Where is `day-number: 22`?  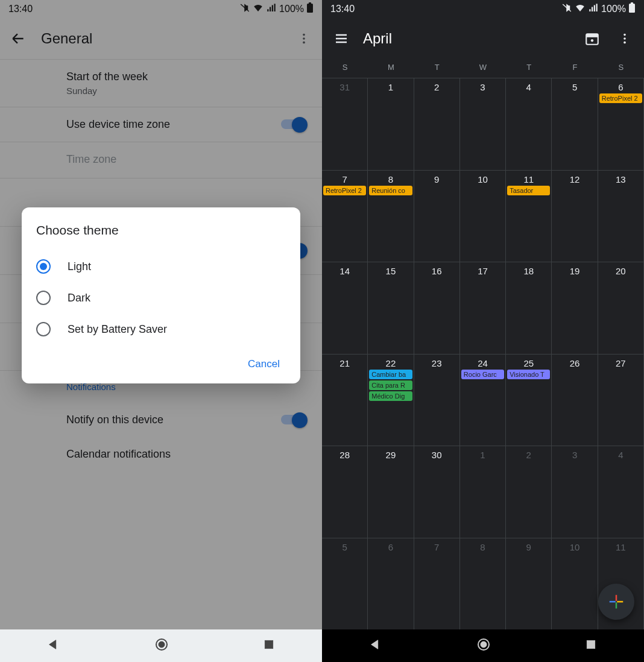 day-number: 22 is located at coordinates (391, 363).